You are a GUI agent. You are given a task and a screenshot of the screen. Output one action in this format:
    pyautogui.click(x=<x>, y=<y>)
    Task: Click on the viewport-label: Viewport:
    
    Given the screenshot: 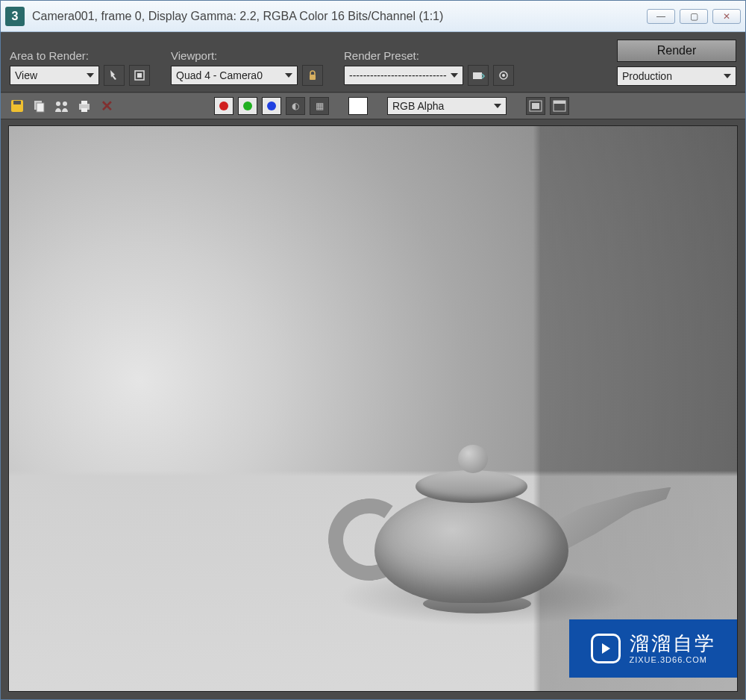 What is the action you would take?
    pyautogui.click(x=247, y=55)
    